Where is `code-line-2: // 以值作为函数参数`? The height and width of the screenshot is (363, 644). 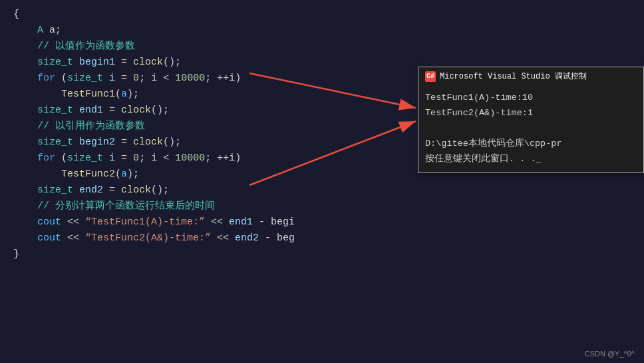
code-line-2: // 以值作为函数参数 is located at coordinates (322, 47).